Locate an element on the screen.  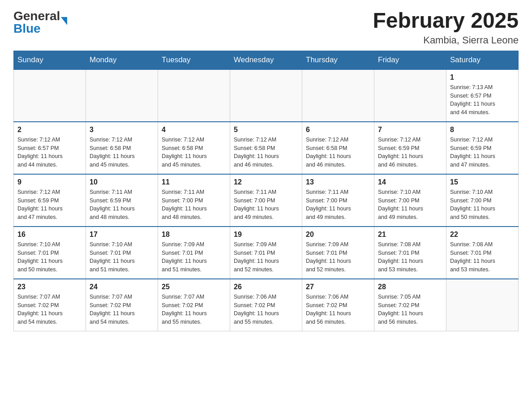
calendar-cell: 22Sunrise: 7:08 AM Sunset: 7:01 PM Dayli… is located at coordinates (483, 253).